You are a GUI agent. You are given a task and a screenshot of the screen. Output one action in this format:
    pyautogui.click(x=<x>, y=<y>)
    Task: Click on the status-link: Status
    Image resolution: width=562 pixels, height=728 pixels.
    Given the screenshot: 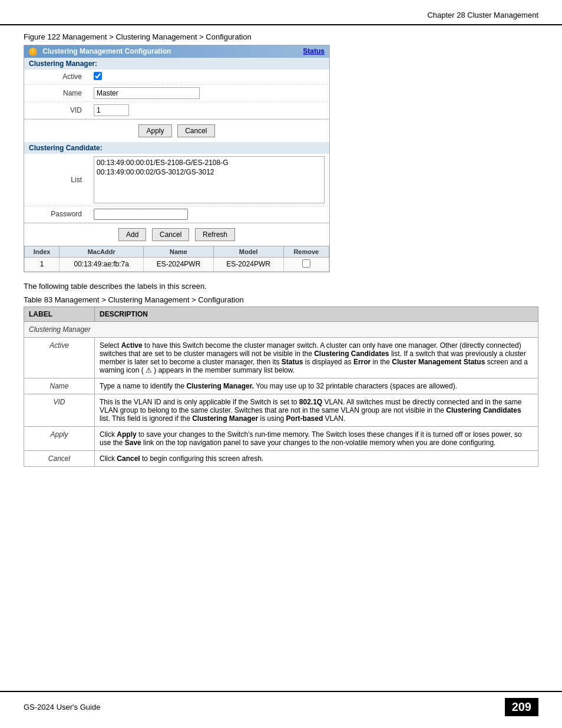 What is the action you would take?
    pyautogui.click(x=313, y=51)
    